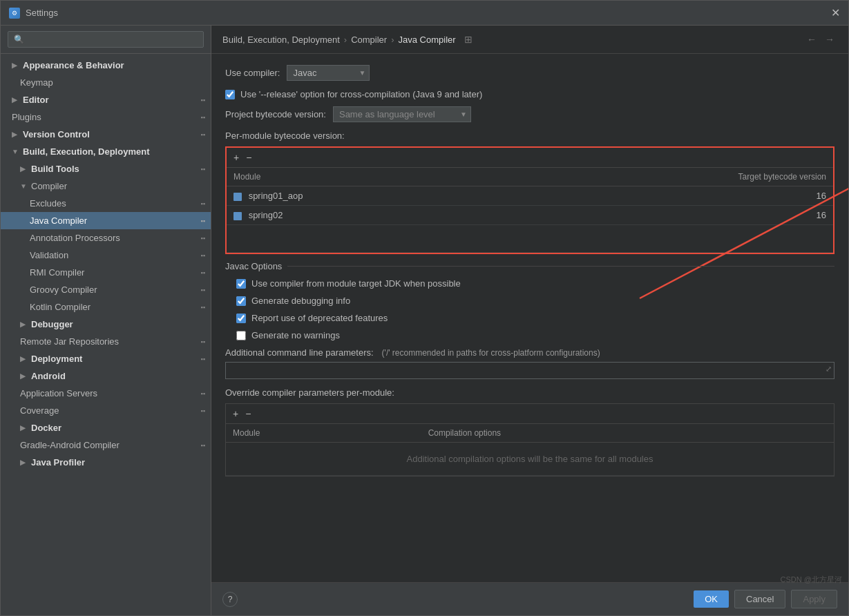 This screenshot has width=849, height=616. I want to click on additional-params-header: Additional command line parameters: ('/'…, so click(530, 352).